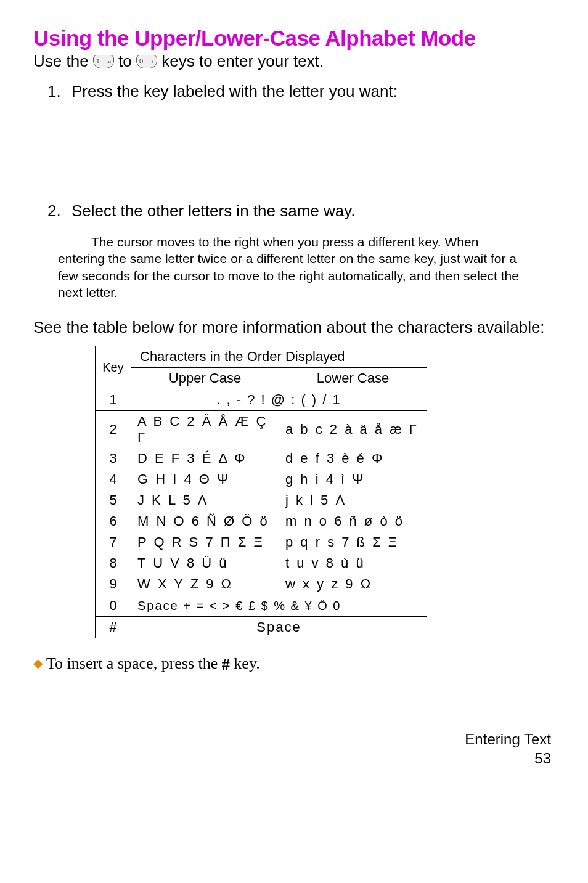 Image resolution: width=588 pixels, height=883 pixels. I want to click on key-cell: 9, so click(113, 584).